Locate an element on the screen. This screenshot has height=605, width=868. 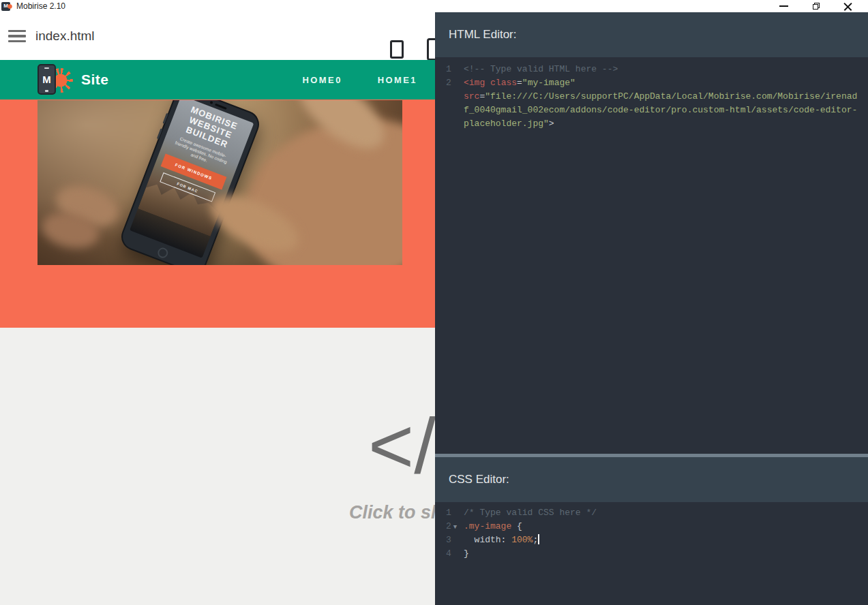
code-line: 2▼.my-image { is located at coordinates (652, 527).